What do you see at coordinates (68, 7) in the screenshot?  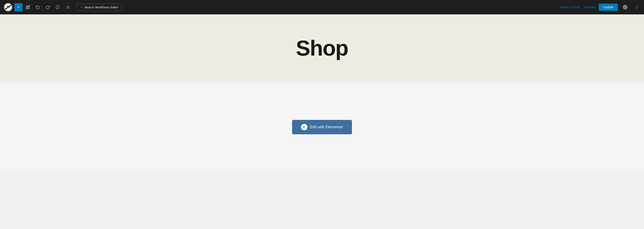 I see `list-view-button` at bounding box center [68, 7].